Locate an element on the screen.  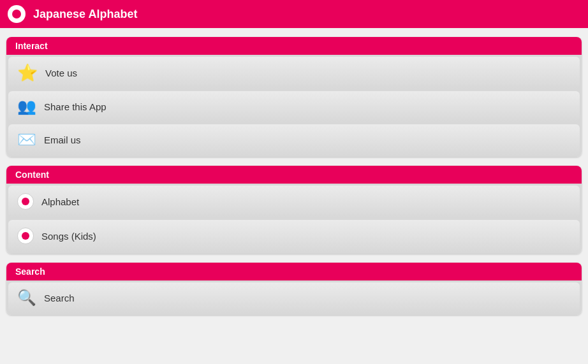
alphabet-label: Alphabet is located at coordinates (60, 201).